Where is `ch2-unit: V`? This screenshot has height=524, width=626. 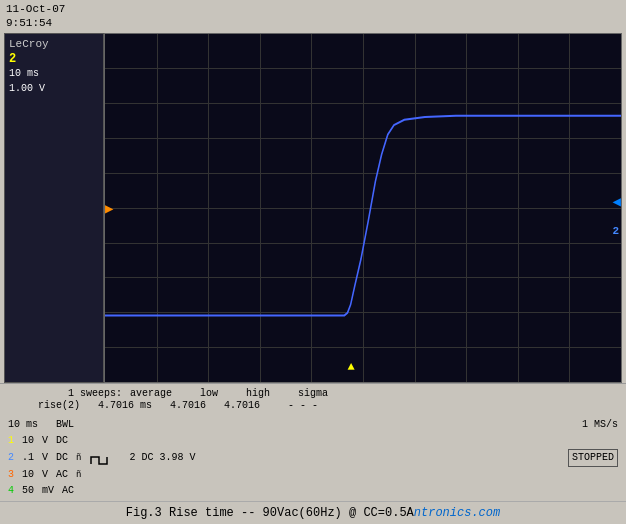
ch2-unit: V is located at coordinates (45, 458).